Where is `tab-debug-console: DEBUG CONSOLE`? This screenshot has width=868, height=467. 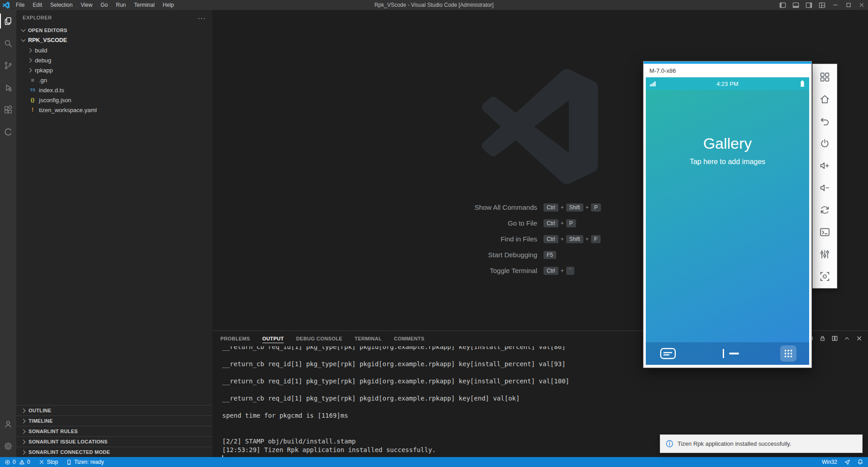 tab-debug-console: DEBUG CONSOLE is located at coordinates (319, 339).